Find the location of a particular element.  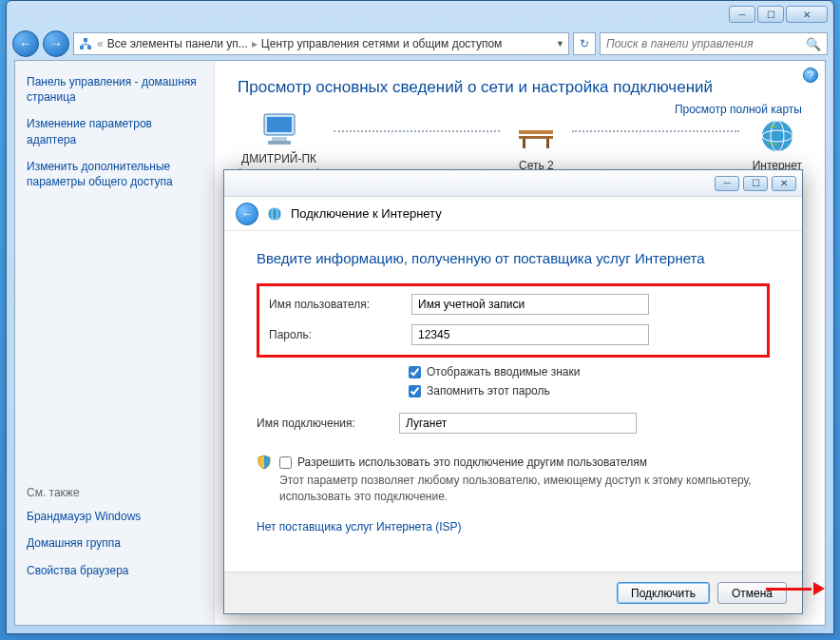

back-button: ← is located at coordinates (26, 44).